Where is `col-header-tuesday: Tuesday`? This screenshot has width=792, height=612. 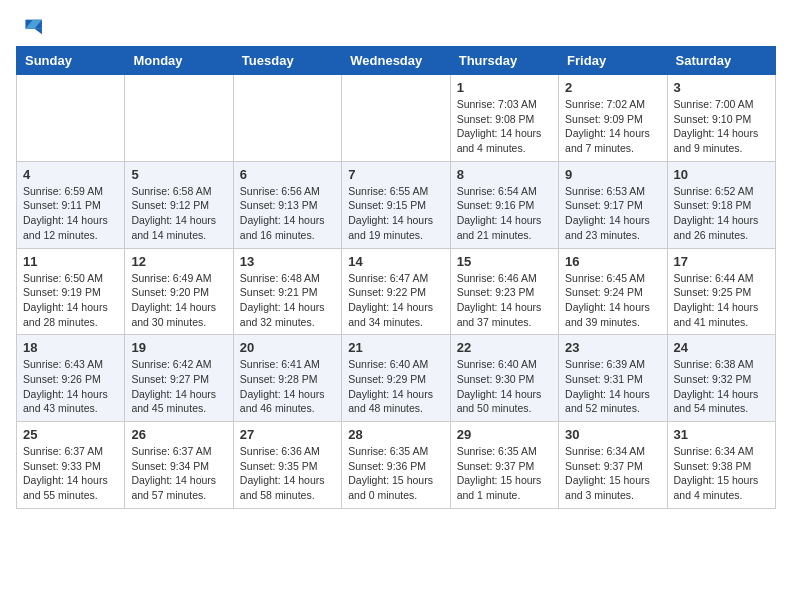
col-header-tuesday: Tuesday is located at coordinates (287, 61).